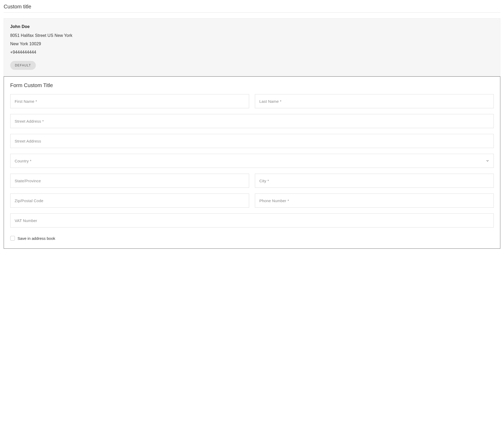 Image resolution: width=504 pixels, height=443 pixels. Describe the element at coordinates (130, 101) in the screenshot. I see `first-name-input` at that location.